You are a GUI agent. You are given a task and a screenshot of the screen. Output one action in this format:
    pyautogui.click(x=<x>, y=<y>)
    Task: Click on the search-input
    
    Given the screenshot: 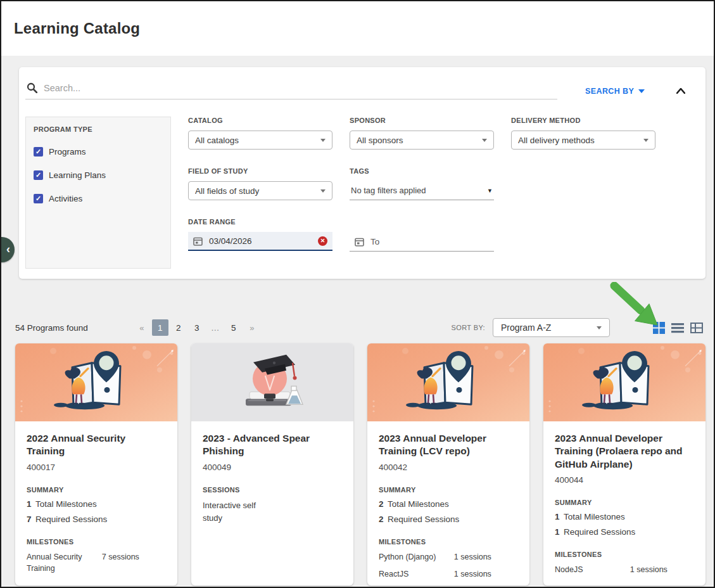 What is the action you would take?
    pyautogui.click(x=300, y=88)
    